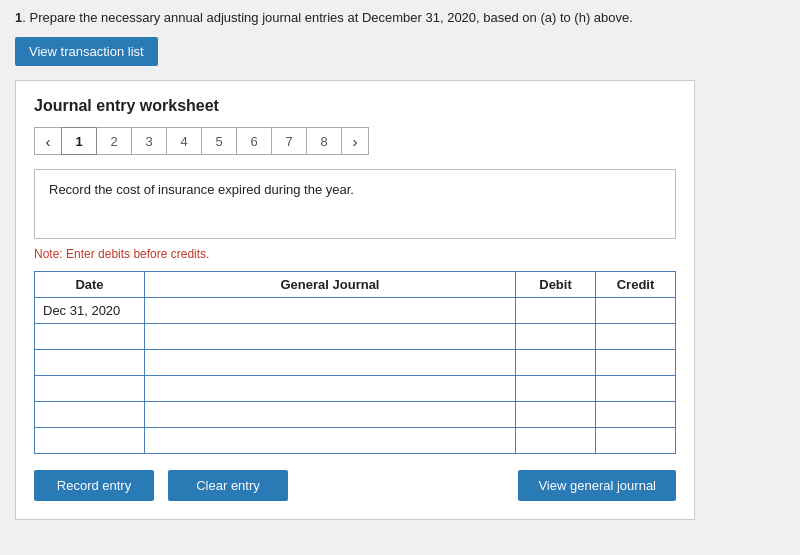 The height and width of the screenshot is (555, 800). Describe the element at coordinates (94, 486) in the screenshot. I see `record-entry-button: Record entry` at that location.